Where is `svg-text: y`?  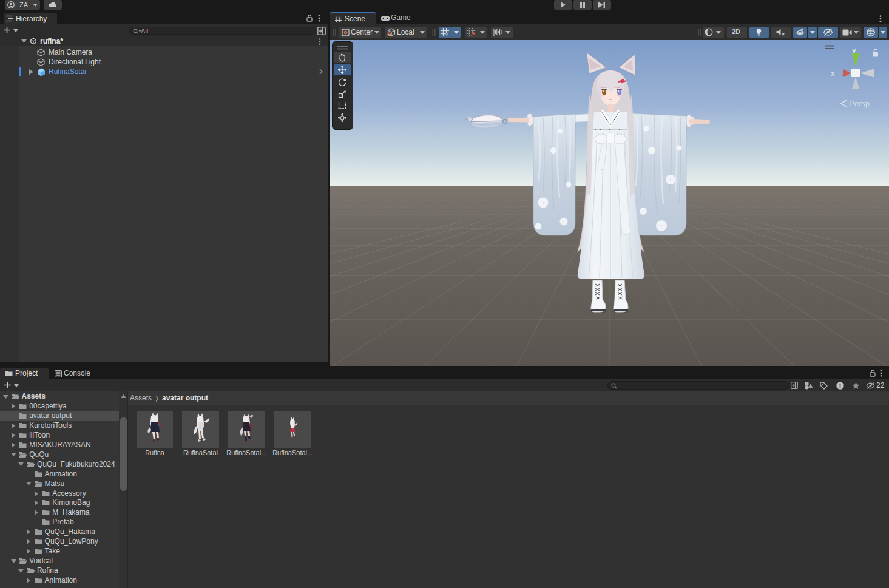
svg-text: y is located at coordinates (854, 50).